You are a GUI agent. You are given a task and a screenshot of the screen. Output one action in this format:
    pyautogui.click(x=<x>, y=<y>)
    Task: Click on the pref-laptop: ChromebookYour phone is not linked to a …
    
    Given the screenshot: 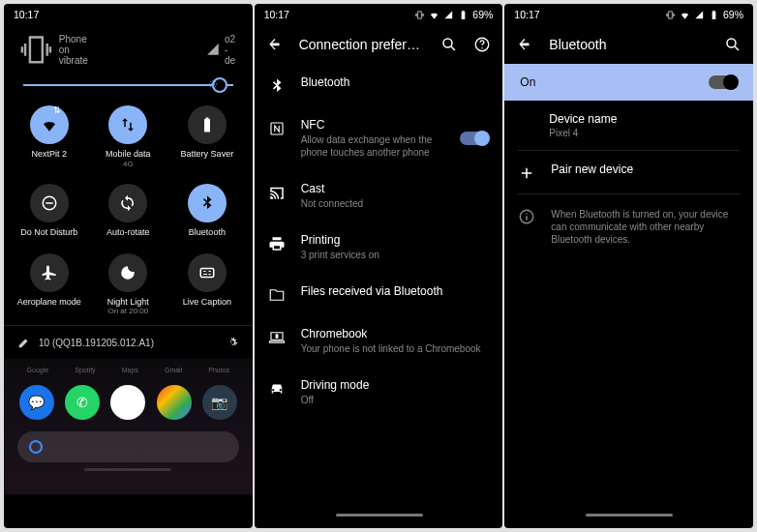 What is the action you would take?
    pyautogui.click(x=379, y=340)
    